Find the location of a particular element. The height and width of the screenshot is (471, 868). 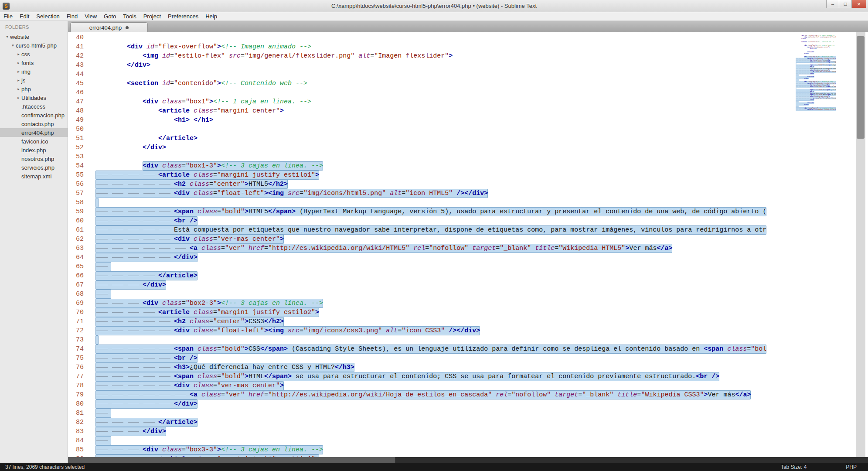

code-line: 42<img id="estilo-flex" src="img/general… is located at coordinates (468, 56).